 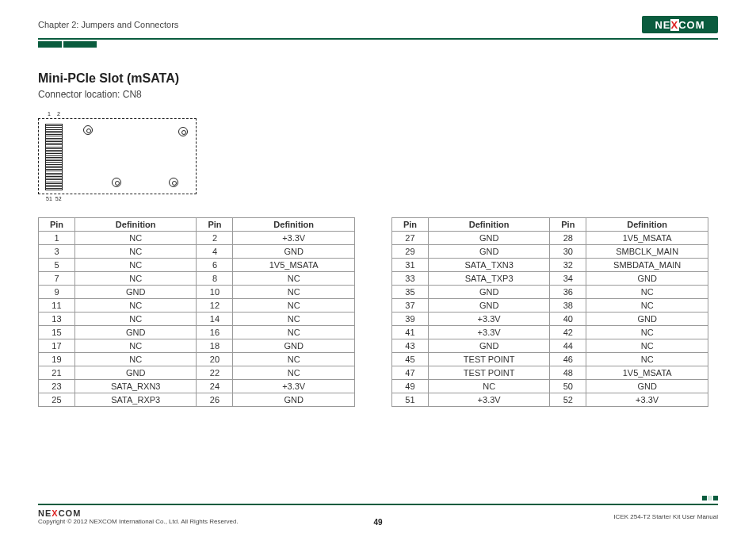 I want to click on table-row: 23SATA_RXN324+3.3V, so click(x=197, y=387).